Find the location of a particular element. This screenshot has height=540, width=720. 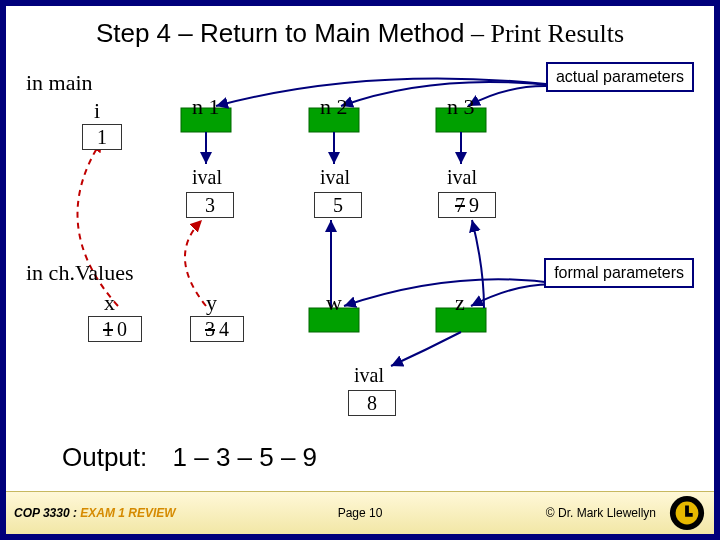

n3-ival-old: 7 is located at coordinates (460, 205).